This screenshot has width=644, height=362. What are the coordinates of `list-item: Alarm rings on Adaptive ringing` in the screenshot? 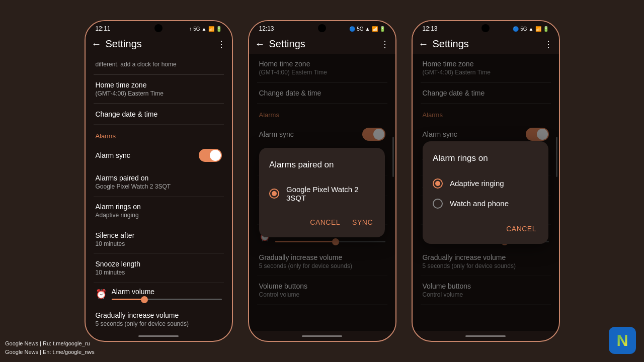 It's located at (159, 211).